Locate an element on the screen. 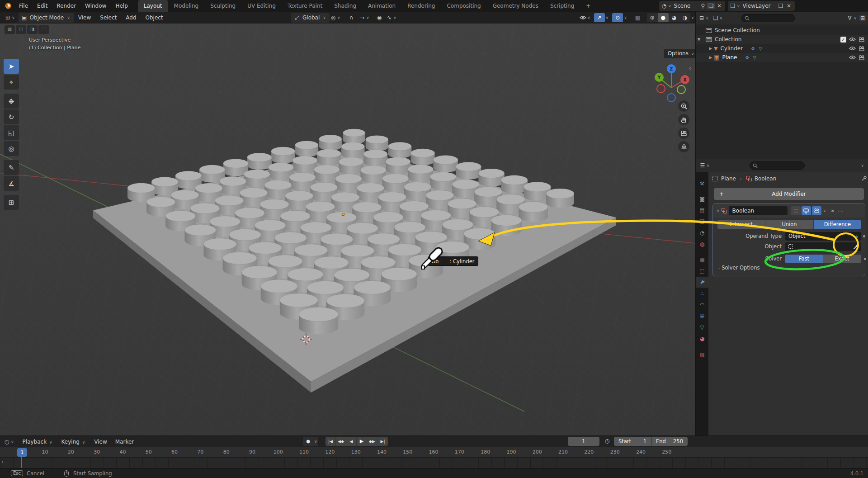 The height and width of the screenshot is (478, 868). tab-view-layer: ❏ is located at coordinates (702, 222).